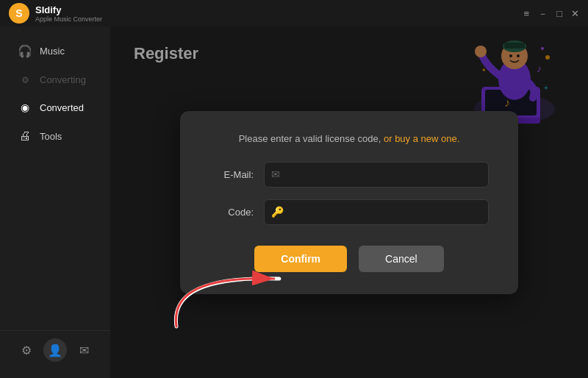 The height and width of the screenshot is (378, 588). I want to click on confirm-button: Confirm, so click(301, 259).